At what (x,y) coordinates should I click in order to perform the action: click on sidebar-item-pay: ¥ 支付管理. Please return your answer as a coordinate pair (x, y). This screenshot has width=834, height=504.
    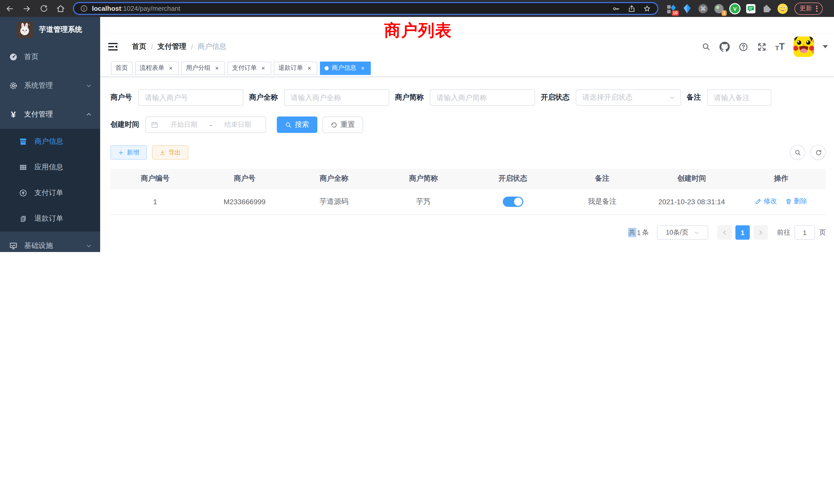
    Looking at the image, I should click on (50, 114).